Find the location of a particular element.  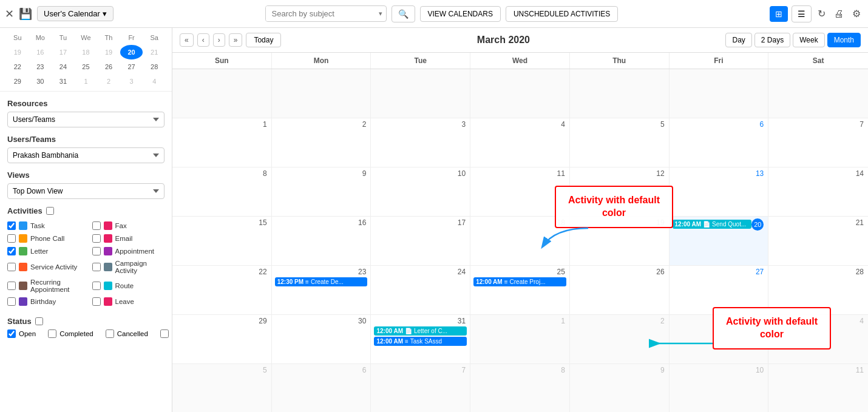

calendar-selector: User's Calendar ▾ is located at coordinates (75, 13).